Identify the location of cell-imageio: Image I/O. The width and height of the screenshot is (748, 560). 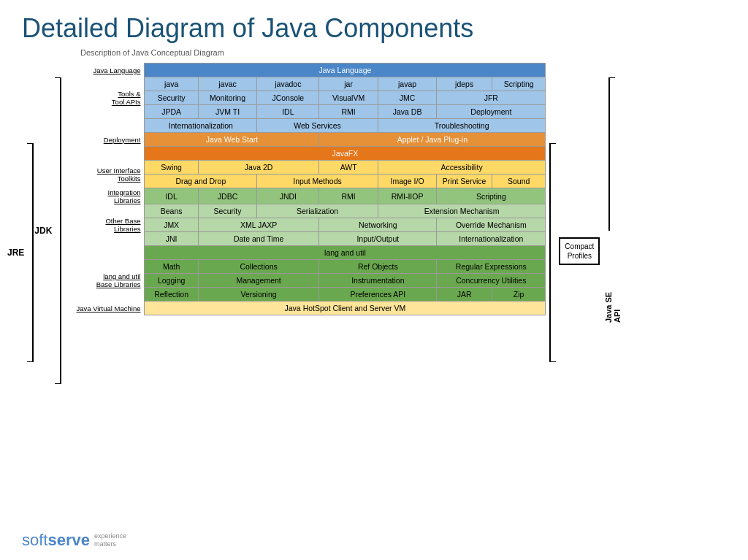
(407, 181).